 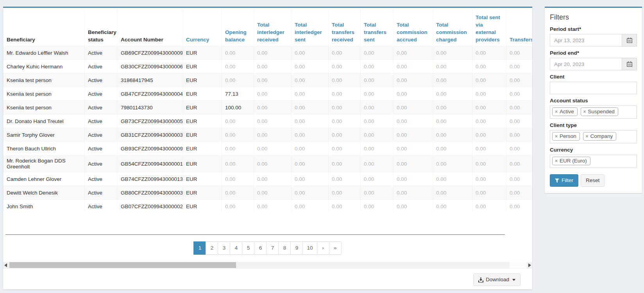 What do you see at coordinates (530, 265) in the screenshot?
I see `scroll-right-arrow-icon` at bounding box center [530, 265].